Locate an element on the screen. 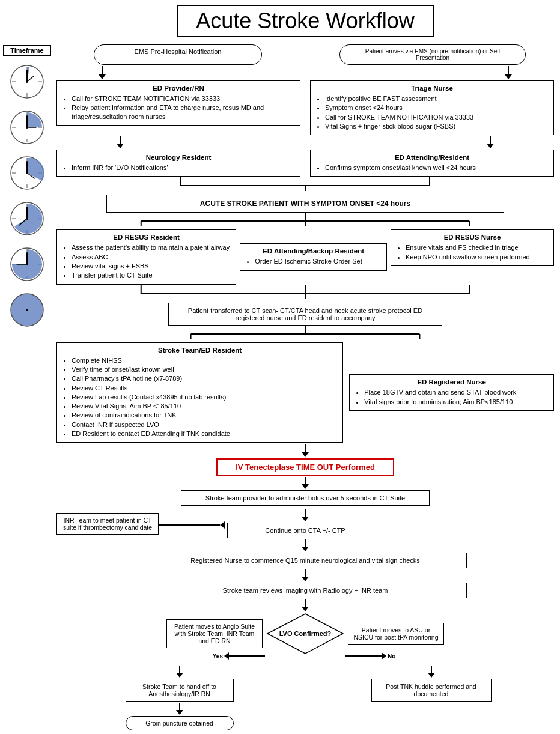 Image resolution: width=560 pixels, height=734 pixels. groin-puncture-pill: Groin puncture obtained is located at coordinates (180, 723).